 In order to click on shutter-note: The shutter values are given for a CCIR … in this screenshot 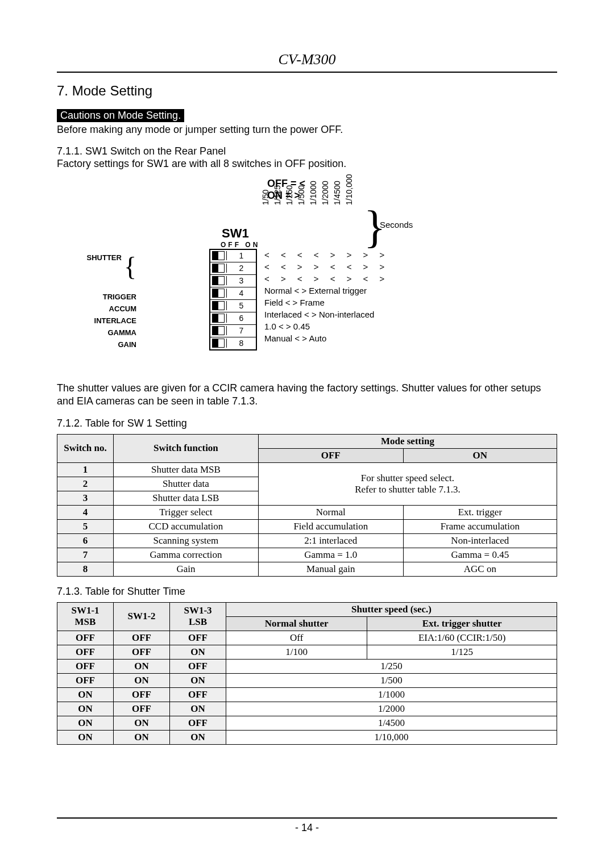, I will do `click(307, 395)`.